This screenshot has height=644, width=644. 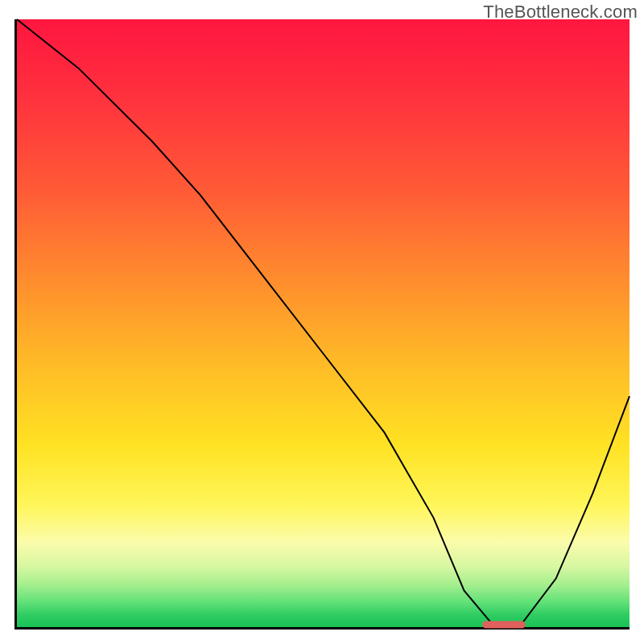 What do you see at coordinates (504, 625) in the screenshot?
I see `marker-rect` at bounding box center [504, 625].